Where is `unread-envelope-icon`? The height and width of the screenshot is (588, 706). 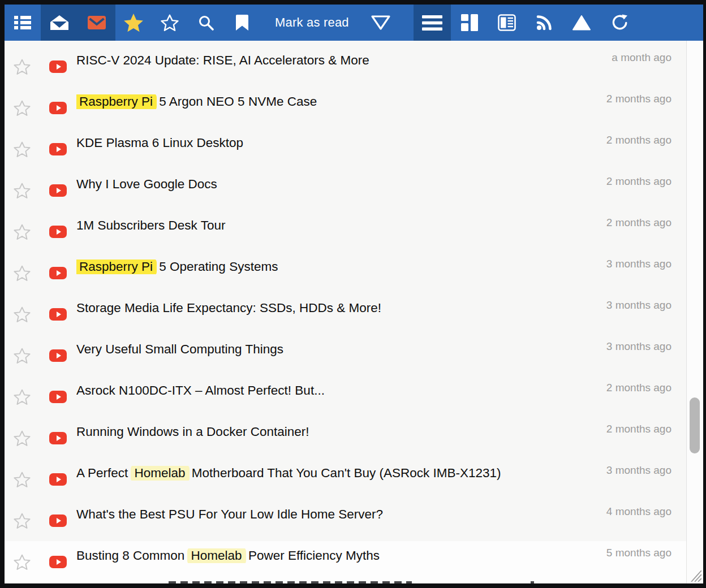 unread-envelope-icon is located at coordinates (97, 23).